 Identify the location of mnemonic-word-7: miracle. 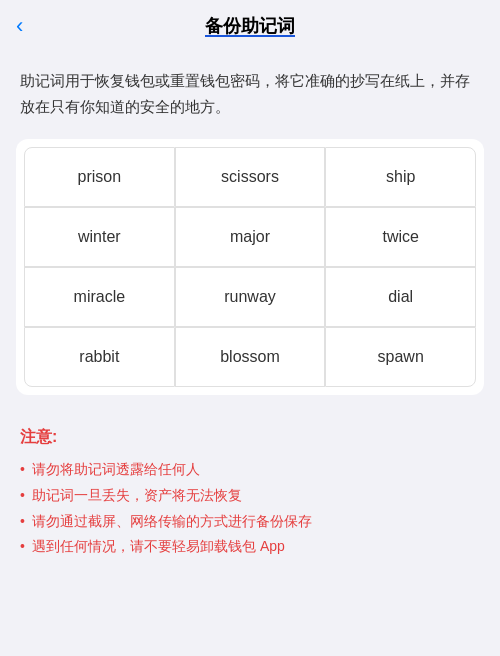
(100, 297).